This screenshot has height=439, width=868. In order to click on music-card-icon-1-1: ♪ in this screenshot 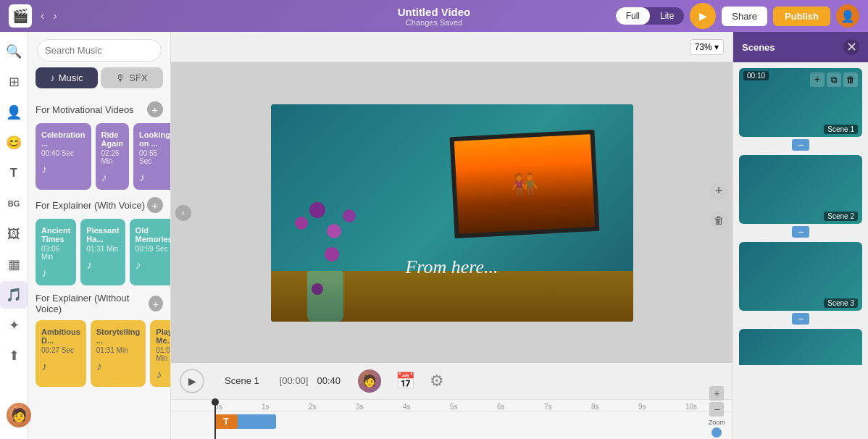, I will do `click(113, 177)`.